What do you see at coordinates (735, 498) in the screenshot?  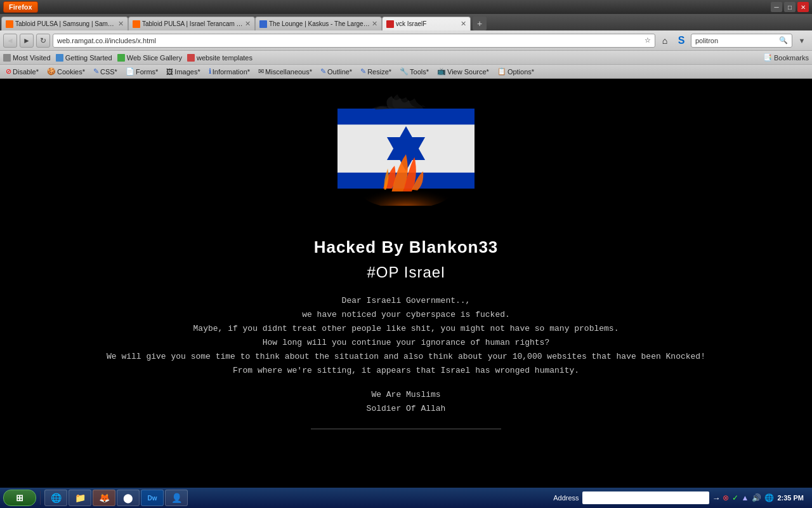 I see `tray-icon-2: ✓` at bounding box center [735, 498].